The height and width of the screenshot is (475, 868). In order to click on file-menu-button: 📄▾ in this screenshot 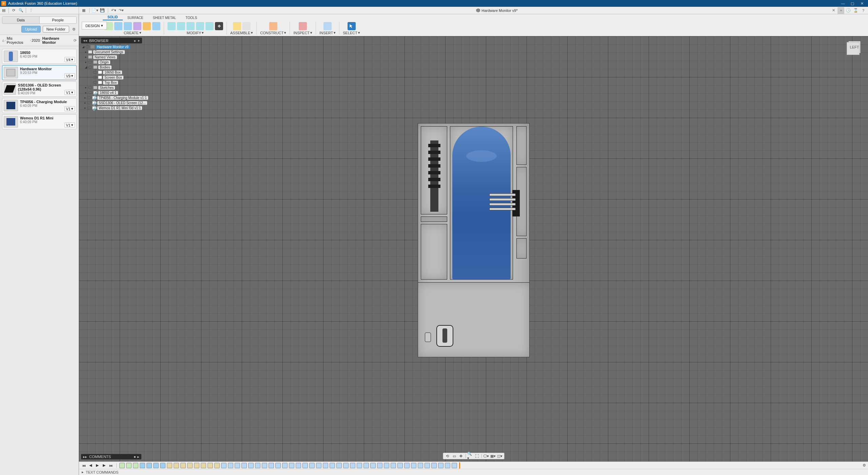, I will do `click(95, 11)`.